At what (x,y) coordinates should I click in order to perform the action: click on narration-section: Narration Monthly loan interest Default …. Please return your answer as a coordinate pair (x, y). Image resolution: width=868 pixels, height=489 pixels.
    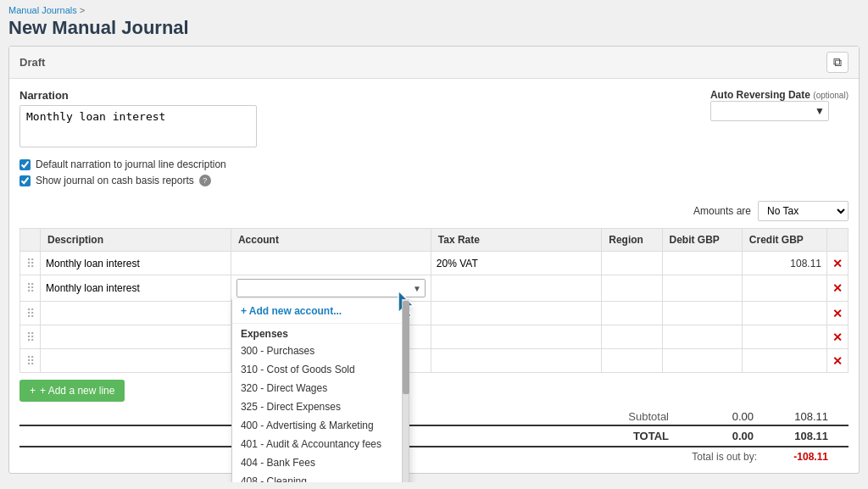
    Looking at the image, I should click on (138, 140).